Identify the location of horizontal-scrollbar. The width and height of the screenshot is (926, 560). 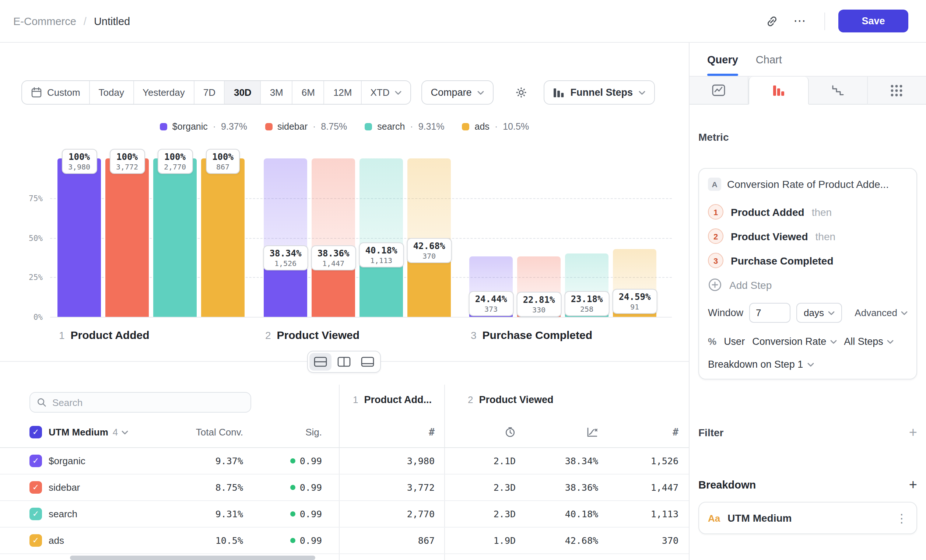
(192, 558).